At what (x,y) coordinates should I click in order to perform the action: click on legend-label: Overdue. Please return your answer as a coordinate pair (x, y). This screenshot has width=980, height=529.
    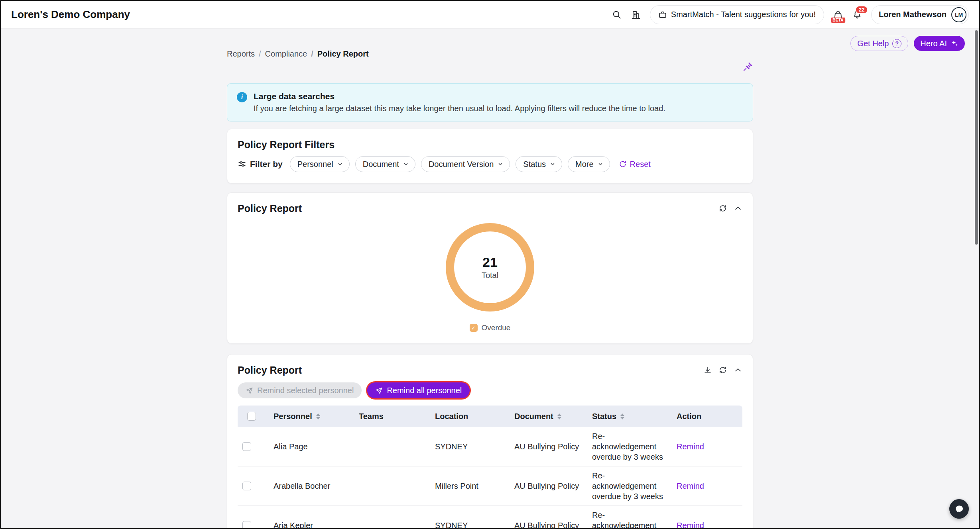
    Looking at the image, I should click on (496, 328).